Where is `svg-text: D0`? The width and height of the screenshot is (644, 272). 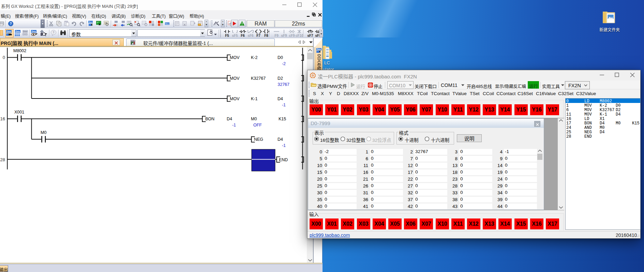 svg-text: D0 is located at coordinates (280, 58).